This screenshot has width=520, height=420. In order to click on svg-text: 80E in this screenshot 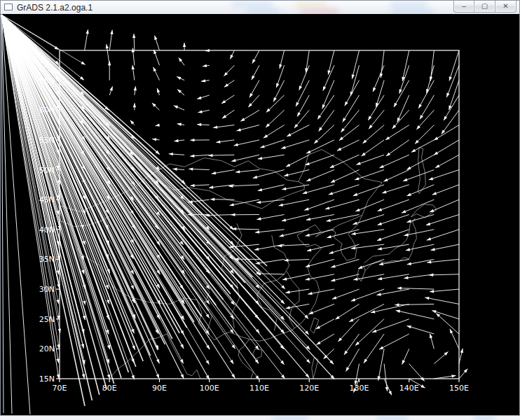, I will do `click(109, 388)`.